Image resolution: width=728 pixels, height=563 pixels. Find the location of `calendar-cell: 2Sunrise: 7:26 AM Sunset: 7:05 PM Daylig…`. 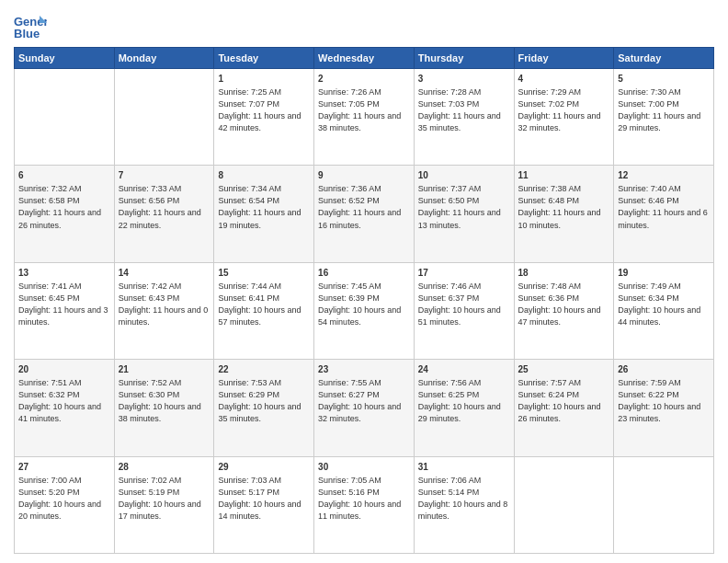

calendar-cell: 2Sunrise: 7:26 AM Sunset: 7:05 PM Daylig… is located at coordinates (364, 118).